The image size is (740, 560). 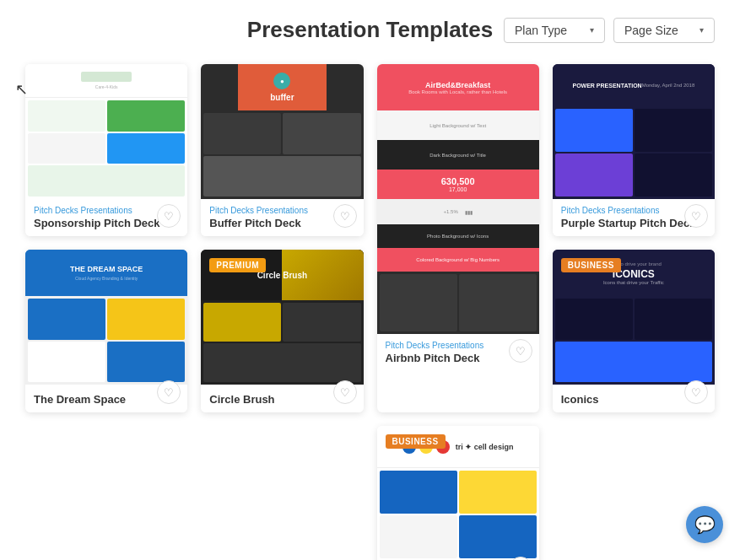 What do you see at coordinates (541, 30) in the screenshot?
I see `plan-type-label: Plan Type` at bounding box center [541, 30].